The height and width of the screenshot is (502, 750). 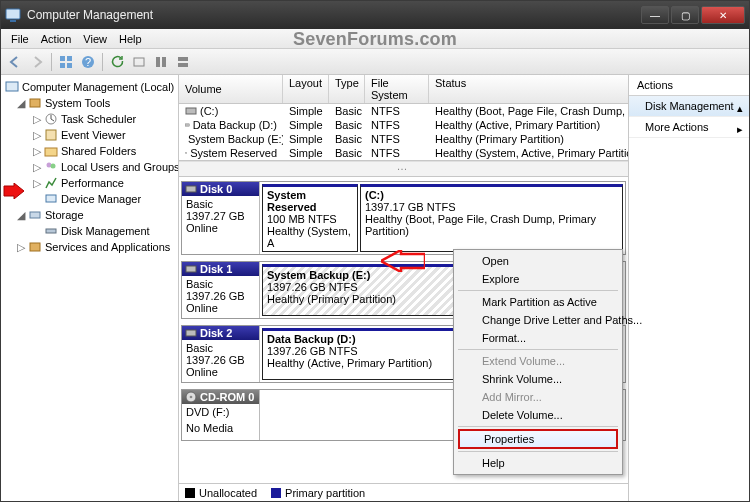 I want to click on ctx-extend: Extend Volume..., so click(x=538, y=361).